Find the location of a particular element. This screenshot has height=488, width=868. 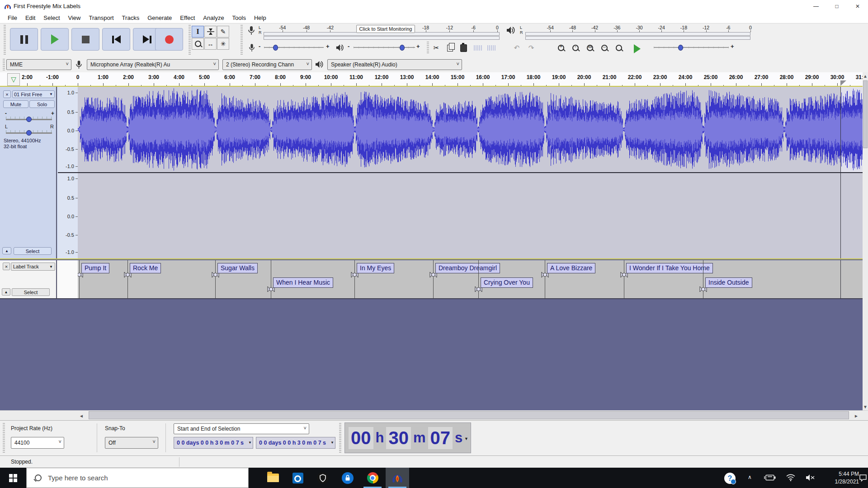

menu-analyze: Analyze is located at coordinates (213, 18).